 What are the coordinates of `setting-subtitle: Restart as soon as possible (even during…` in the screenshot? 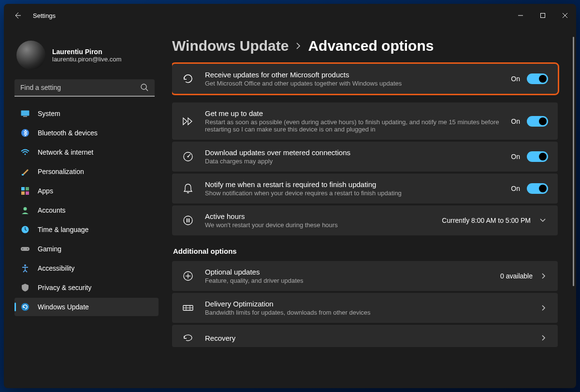 It's located at (353, 126).